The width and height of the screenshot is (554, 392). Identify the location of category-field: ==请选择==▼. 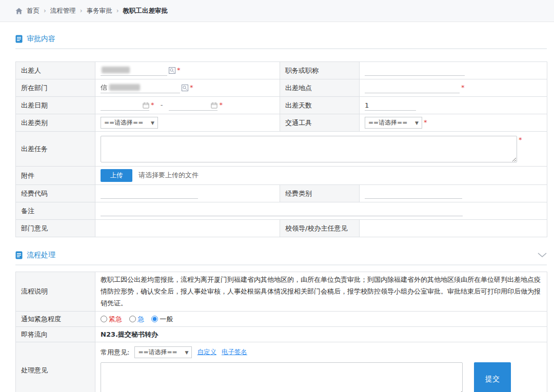
(188, 123).